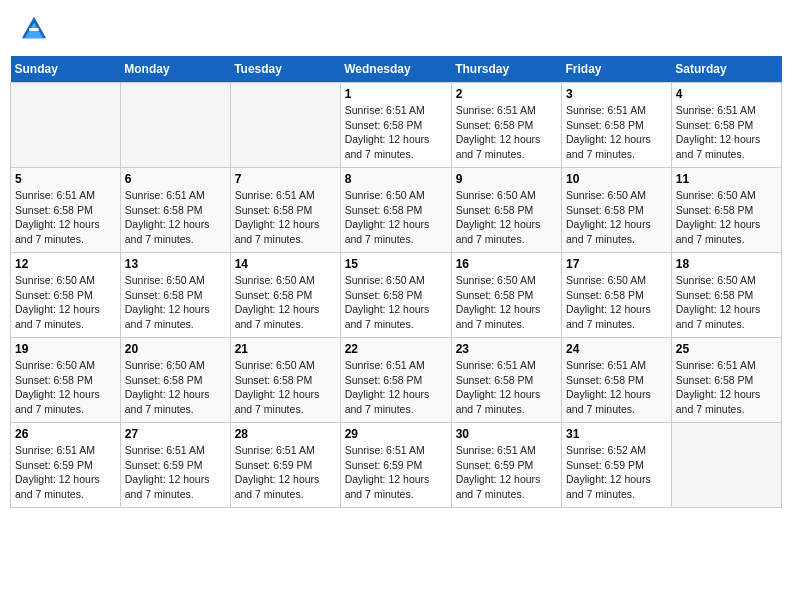 This screenshot has width=792, height=612. Describe the element at coordinates (506, 296) in the screenshot. I see `calendar-cell: 16 Sunrise: 6:50 AM Sunset: 6:58 PM Dayl…` at that location.